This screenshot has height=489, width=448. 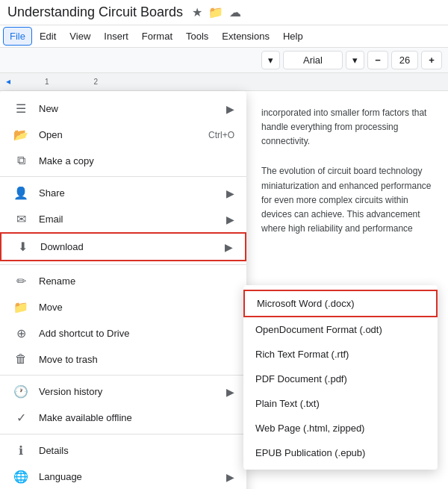 I want to click on ruler-arrow: ◂, so click(x=8, y=81).